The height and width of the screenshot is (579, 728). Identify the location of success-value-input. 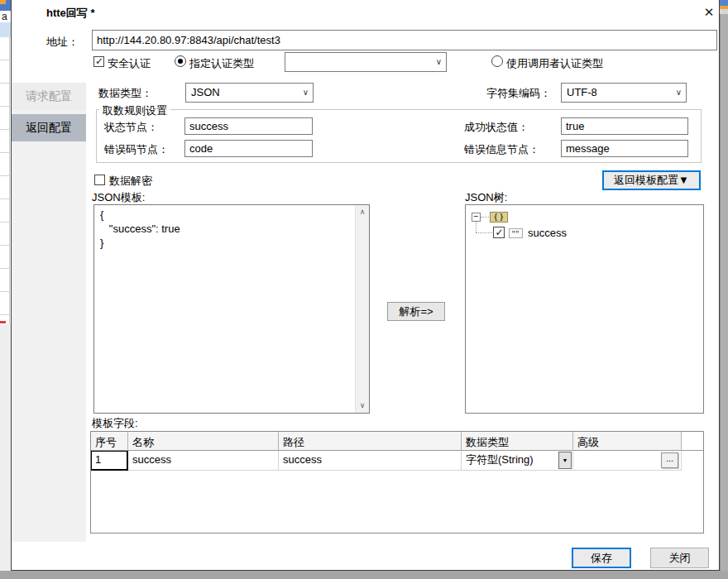
(625, 126).